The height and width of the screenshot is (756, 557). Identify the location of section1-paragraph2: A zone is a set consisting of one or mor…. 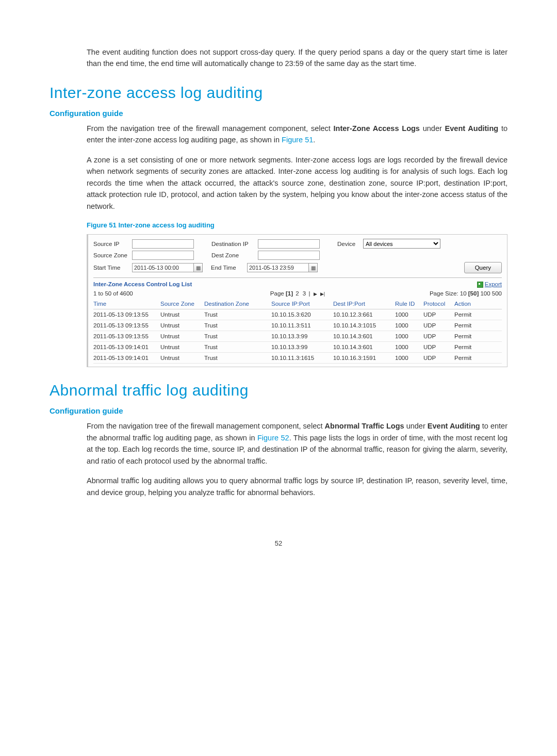
(297, 183).